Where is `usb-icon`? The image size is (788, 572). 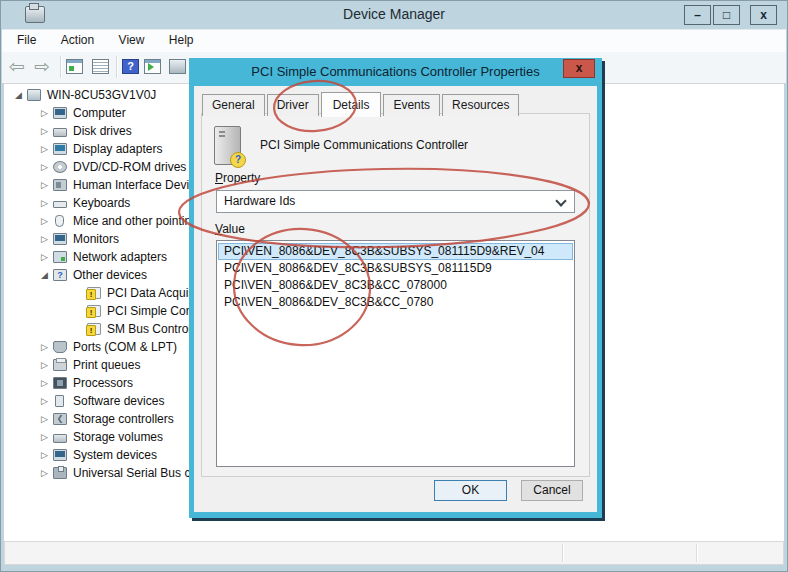
usb-icon is located at coordinates (60, 473).